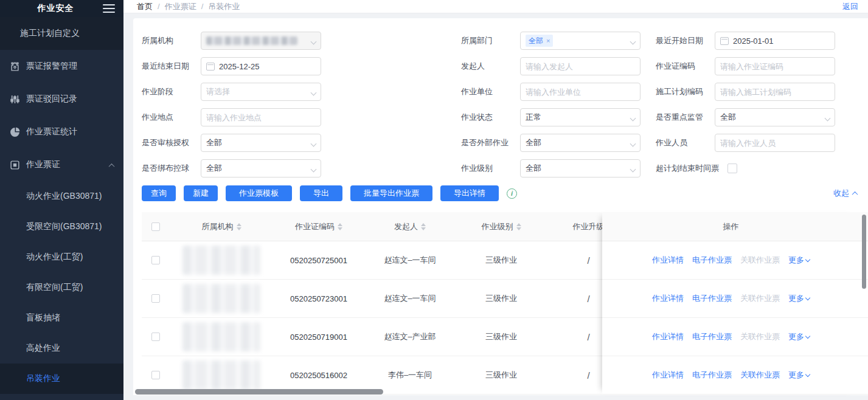  Describe the element at coordinates (410, 227) in the screenshot. I see `column-header-initiator: 发起人` at that location.